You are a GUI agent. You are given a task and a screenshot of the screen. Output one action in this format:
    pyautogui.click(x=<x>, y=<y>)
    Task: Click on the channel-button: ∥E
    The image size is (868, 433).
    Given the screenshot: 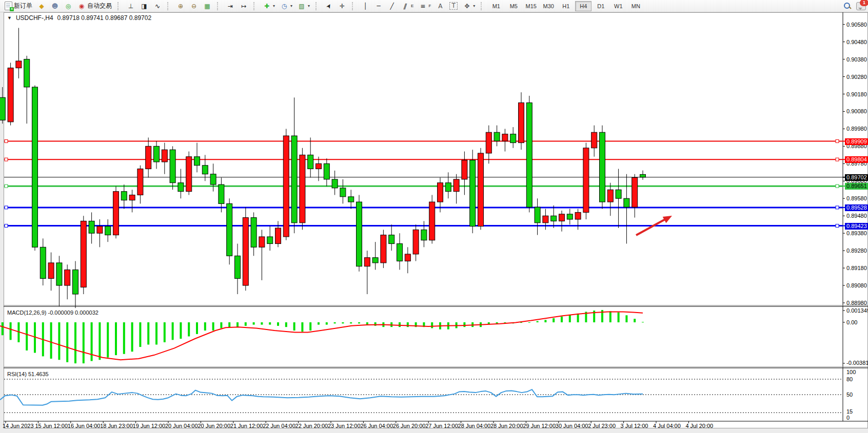 What is the action you would take?
    pyautogui.click(x=407, y=6)
    